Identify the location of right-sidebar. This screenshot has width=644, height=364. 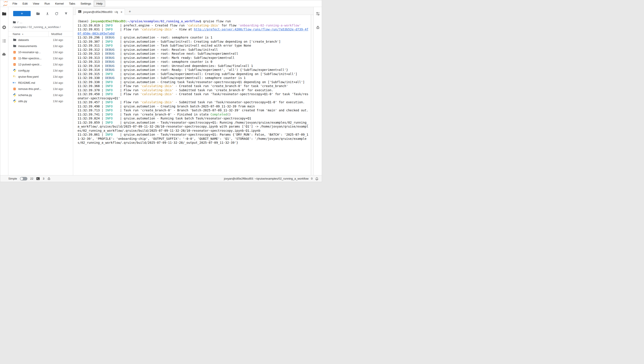
(318, 91).